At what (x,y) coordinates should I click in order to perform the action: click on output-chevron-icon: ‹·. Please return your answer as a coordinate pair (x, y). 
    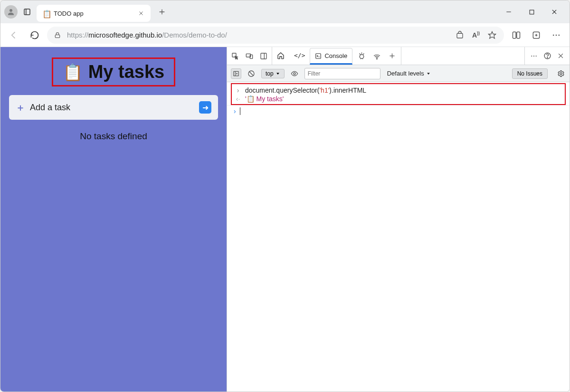
    Looking at the image, I should click on (238, 99).